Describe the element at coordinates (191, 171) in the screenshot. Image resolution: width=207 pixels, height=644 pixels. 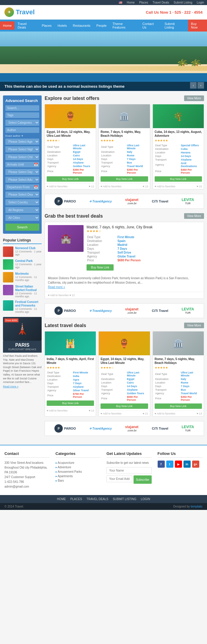
I see `value: $460 Per Person` at that location.